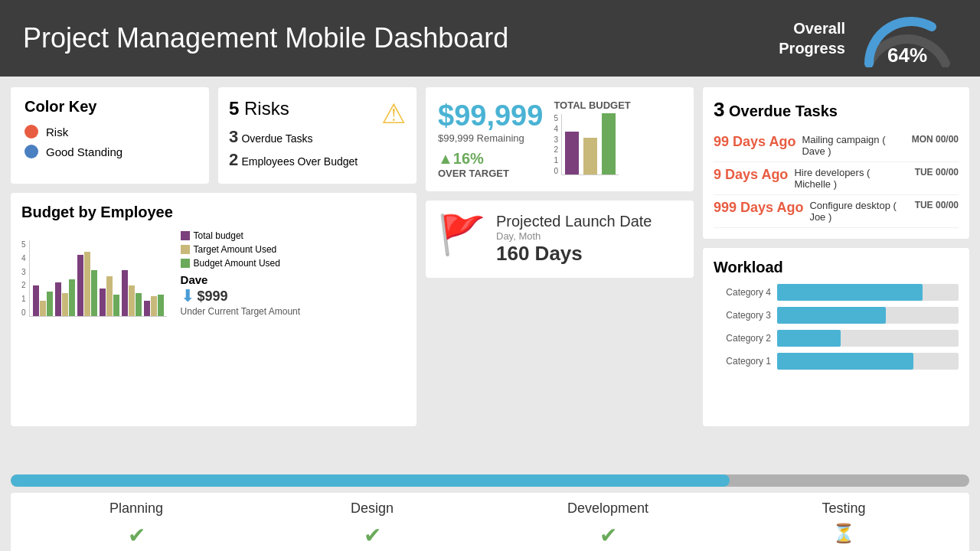  What do you see at coordinates (234, 109) in the screenshot?
I see `risks-count: 5` at bounding box center [234, 109].